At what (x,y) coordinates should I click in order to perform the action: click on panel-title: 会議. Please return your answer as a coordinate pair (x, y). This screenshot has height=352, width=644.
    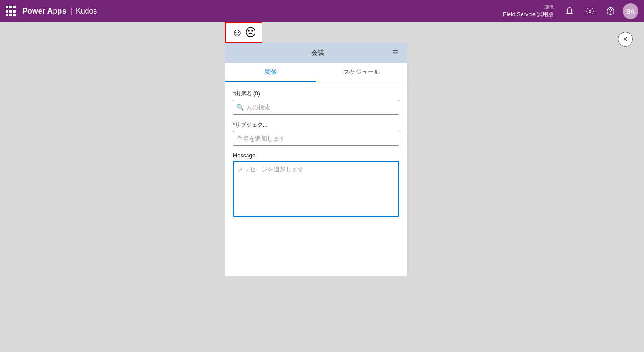
    Looking at the image, I should click on (318, 53).